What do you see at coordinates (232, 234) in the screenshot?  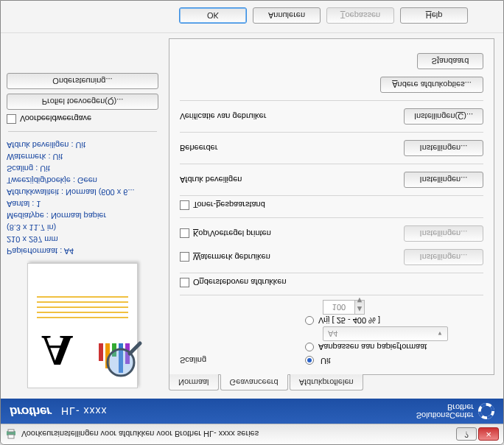 I see `headerfooter-label: Kop/Voetregel printen` at bounding box center [232, 234].